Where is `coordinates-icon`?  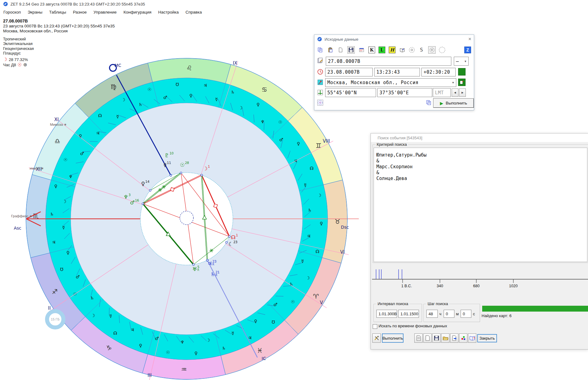
coordinates-icon is located at coordinates (320, 92).